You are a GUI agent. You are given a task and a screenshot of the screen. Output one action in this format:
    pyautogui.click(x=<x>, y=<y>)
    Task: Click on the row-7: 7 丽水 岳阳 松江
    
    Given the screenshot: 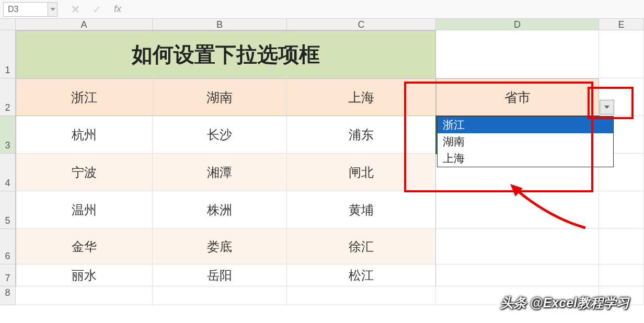 What is the action you would take?
    pyautogui.click(x=322, y=275)
    